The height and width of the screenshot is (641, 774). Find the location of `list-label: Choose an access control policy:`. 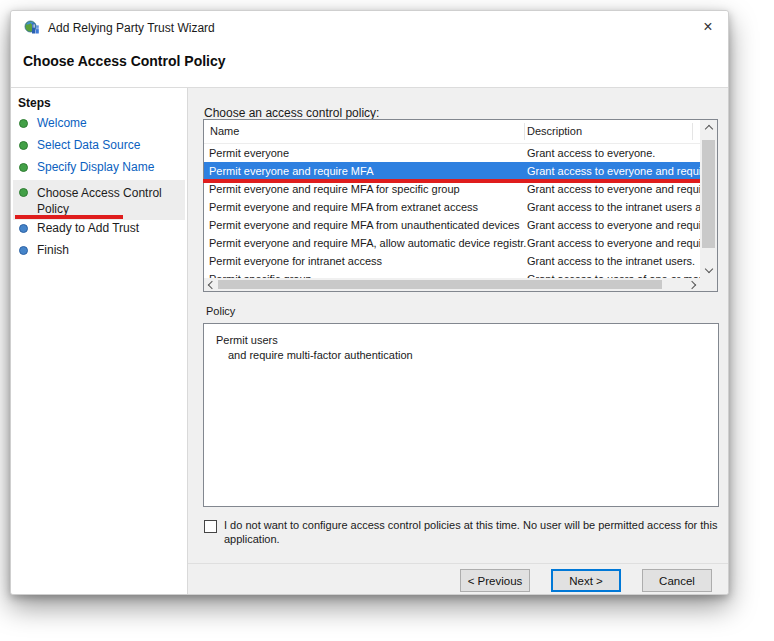

list-label: Choose an access control policy: is located at coordinates (292, 113).